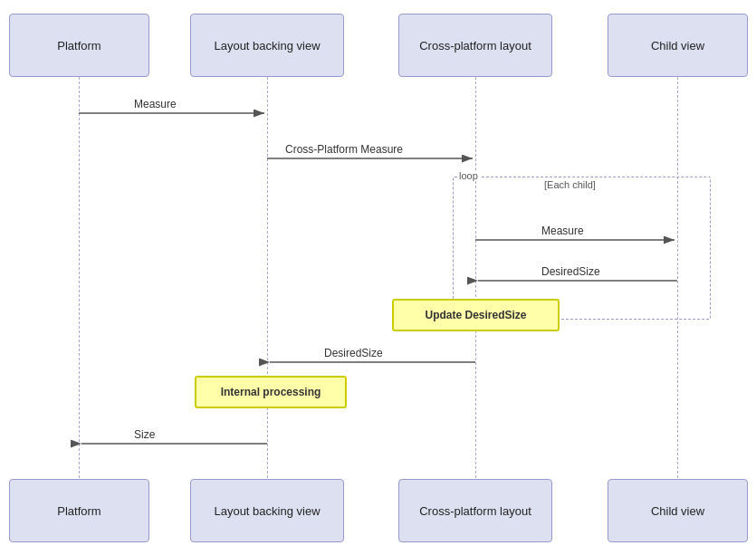 The width and height of the screenshot is (756, 555). I want to click on note-update-desired-size-label: Update DesiredSize, so click(475, 315).